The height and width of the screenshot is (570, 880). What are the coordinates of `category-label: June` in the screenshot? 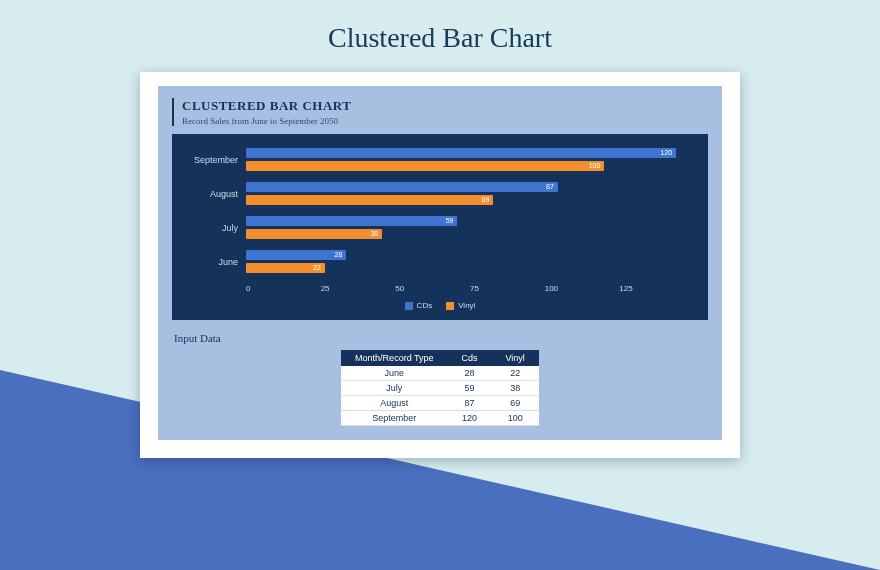 It's located at (216, 262).